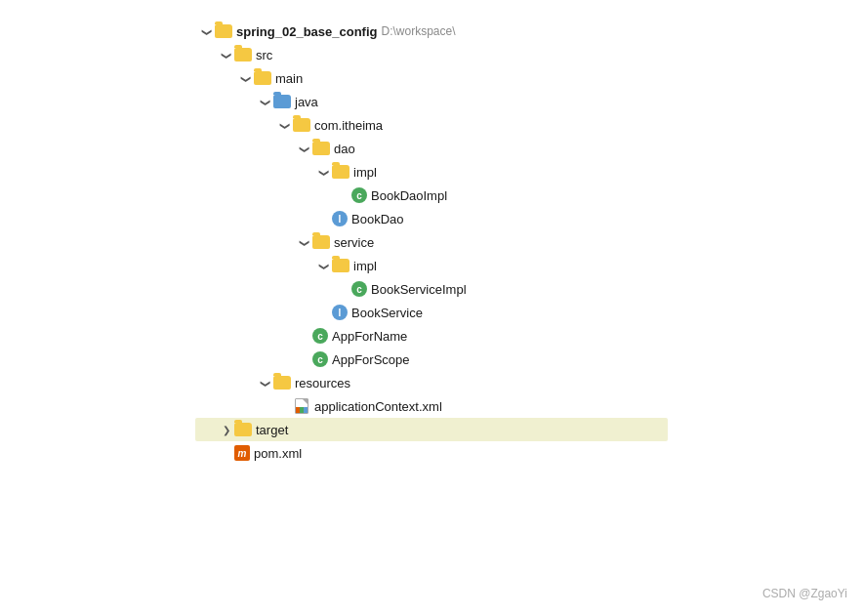 This screenshot has width=863, height=616. I want to click on label-book-dao: BookDao, so click(377, 219).